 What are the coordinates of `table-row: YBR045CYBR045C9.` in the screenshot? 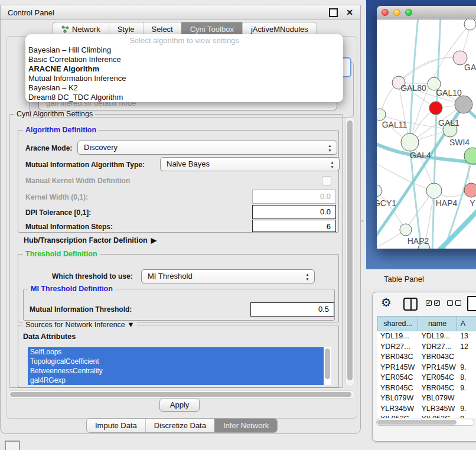 It's located at (426, 389).